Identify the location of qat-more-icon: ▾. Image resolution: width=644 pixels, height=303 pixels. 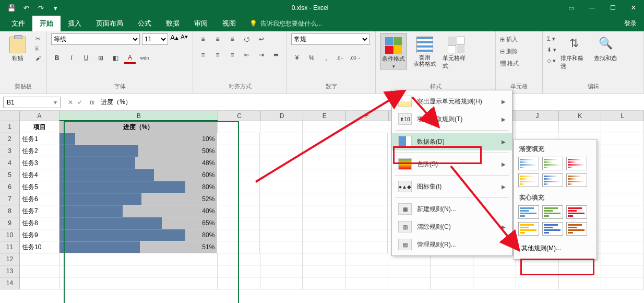
(55, 8).